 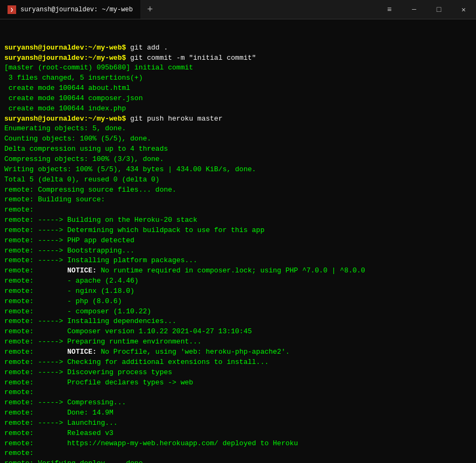 What do you see at coordinates (238, 68) in the screenshot?
I see `terminal-line: [master (root-commit) 095b680] initial c…` at bounding box center [238, 68].